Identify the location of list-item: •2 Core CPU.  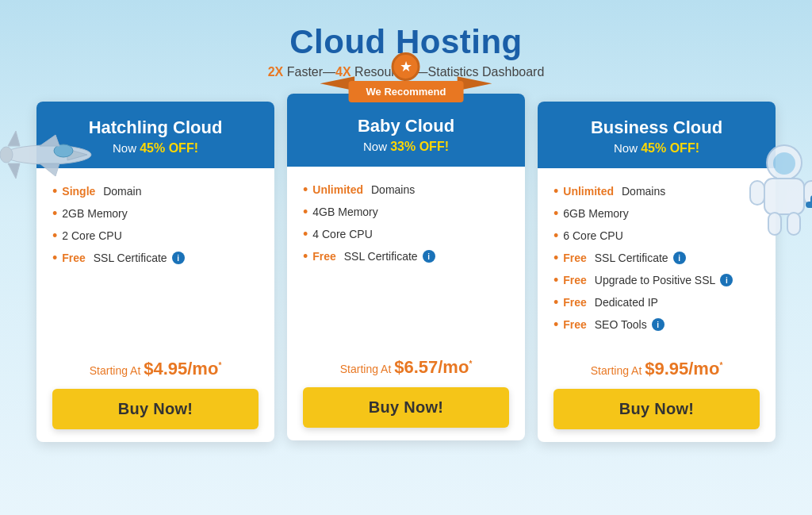
(155, 236).